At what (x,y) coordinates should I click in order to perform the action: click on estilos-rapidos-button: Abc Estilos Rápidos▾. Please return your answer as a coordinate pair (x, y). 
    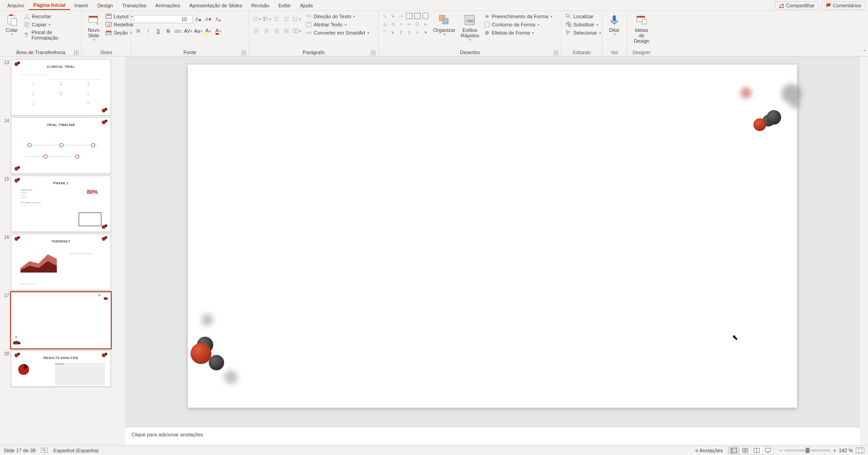
    Looking at the image, I should click on (470, 28).